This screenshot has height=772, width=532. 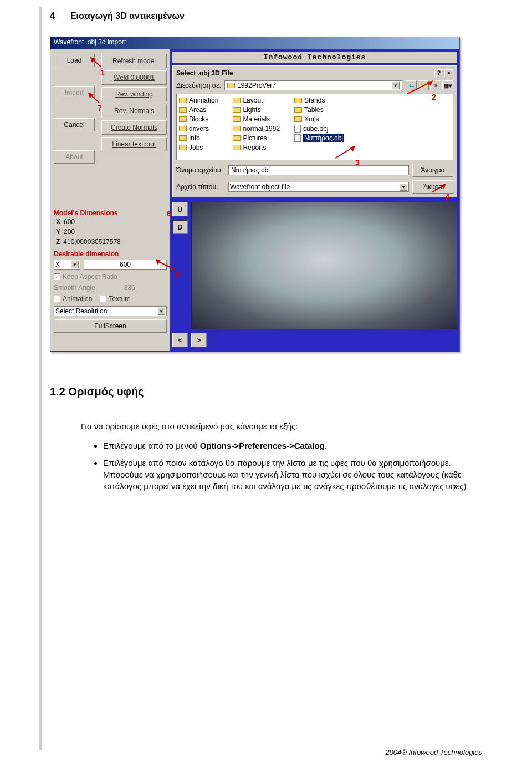 What do you see at coordinates (110, 213) in the screenshot?
I see `model-dimensions-label: Model's Dimensions` at bounding box center [110, 213].